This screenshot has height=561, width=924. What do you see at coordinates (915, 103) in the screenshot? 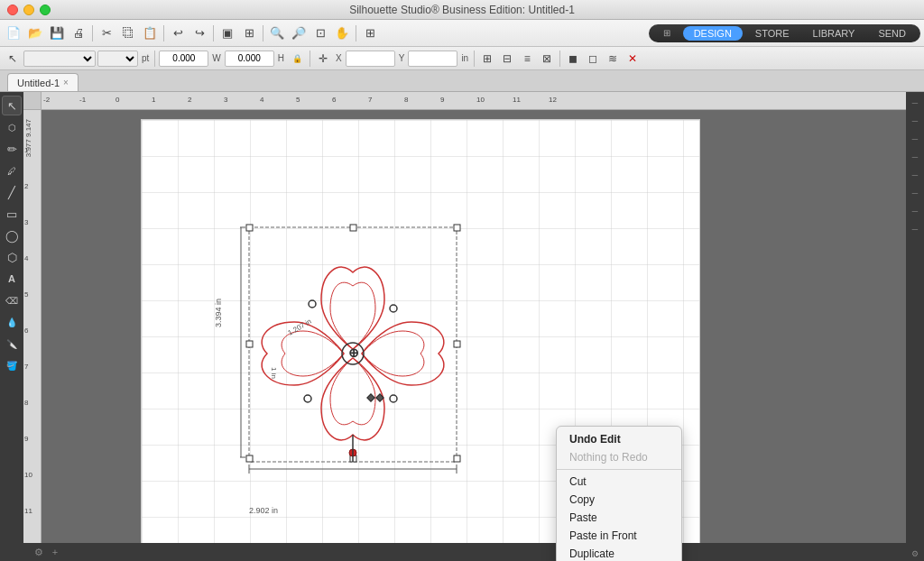
I see `right-panel-icon-1: ─` at bounding box center [915, 103].